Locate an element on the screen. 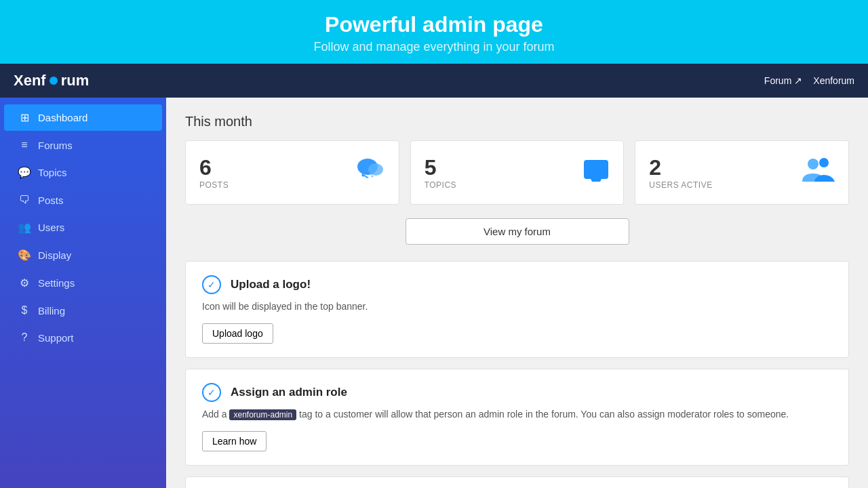 The height and width of the screenshot is (488, 868). banner-title: Powerful admin page is located at coordinates (434, 24).